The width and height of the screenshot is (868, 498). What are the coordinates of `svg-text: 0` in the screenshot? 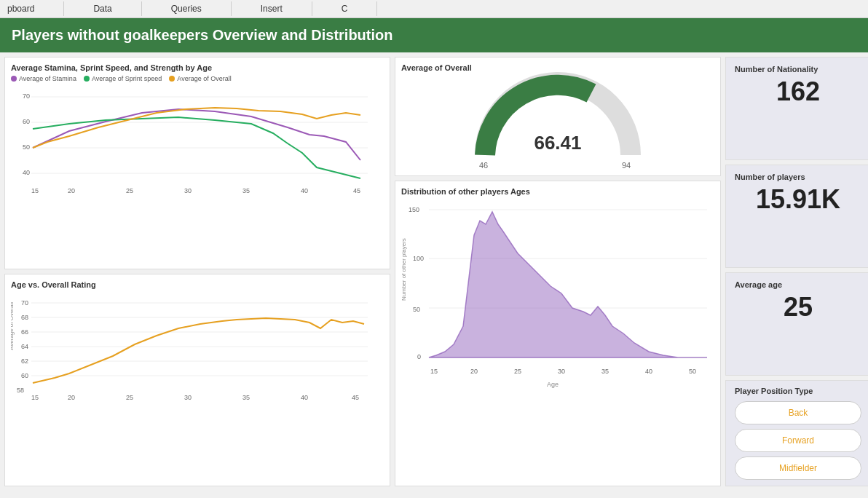 It's located at (419, 357).